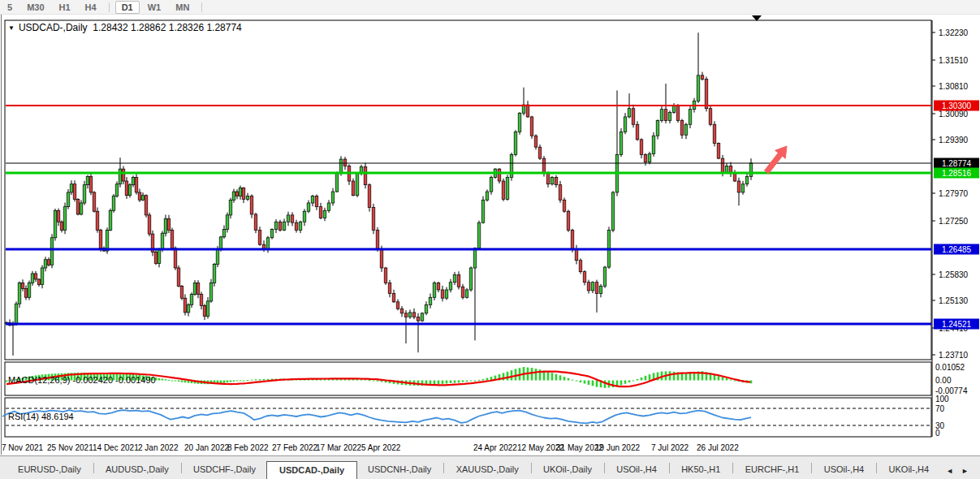 The height and width of the screenshot is (479, 980). Describe the element at coordinates (82, 380) in the screenshot. I see `macd-indicator-label: MACD(12,26,9) -0.002420 -0.001490` at that location.